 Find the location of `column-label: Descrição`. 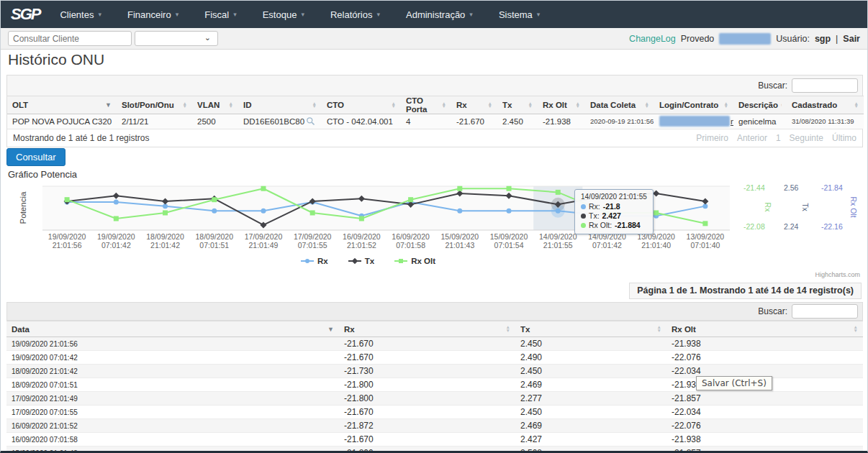

column-label: Descrição is located at coordinates (759, 105).